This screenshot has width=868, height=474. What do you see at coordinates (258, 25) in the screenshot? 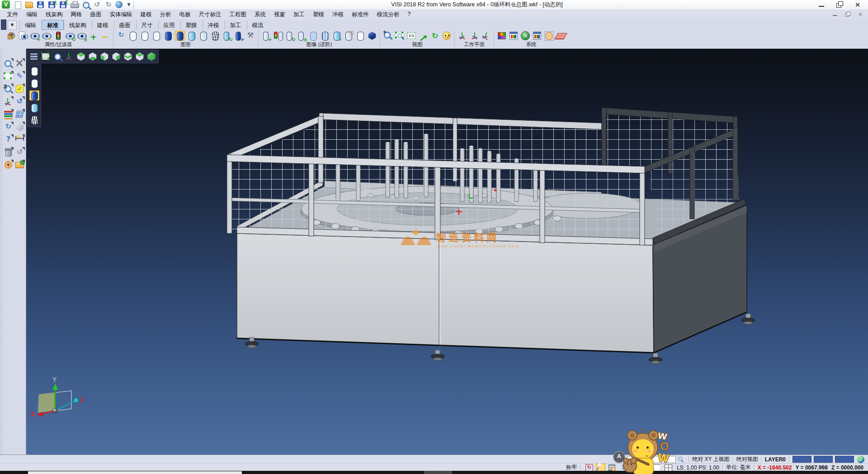
I see `toolbar-tab: 模流` at bounding box center [258, 25].